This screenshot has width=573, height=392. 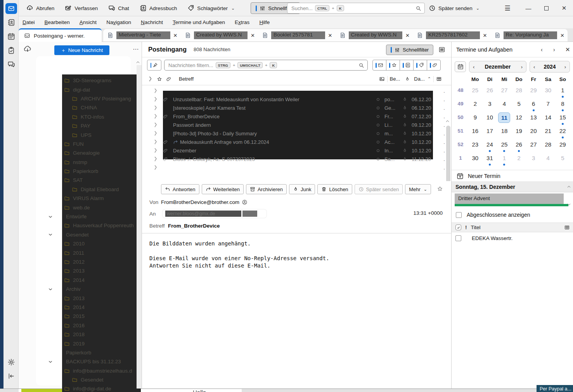 I want to click on new-event-button: Neuer Termin, so click(x=512, y=176).